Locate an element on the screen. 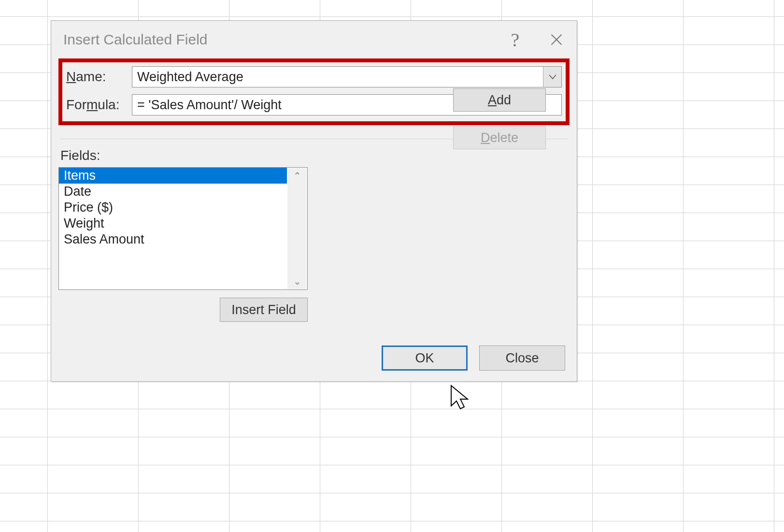 The width and height of the screenshot is (784, 532). formula-label: Formula: is located at coordinates (99, 105).